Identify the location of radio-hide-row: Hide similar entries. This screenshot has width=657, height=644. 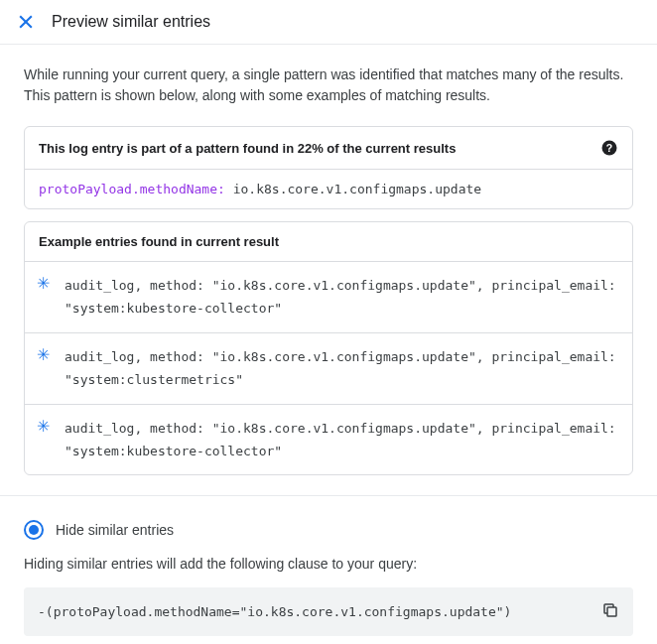
(328, 530).